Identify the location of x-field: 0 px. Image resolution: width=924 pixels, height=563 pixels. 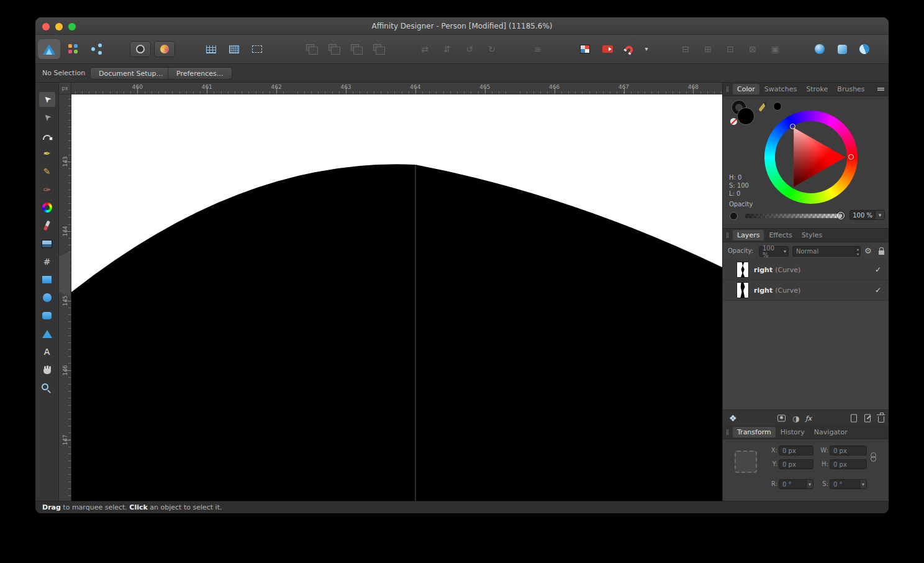
(796, 451).